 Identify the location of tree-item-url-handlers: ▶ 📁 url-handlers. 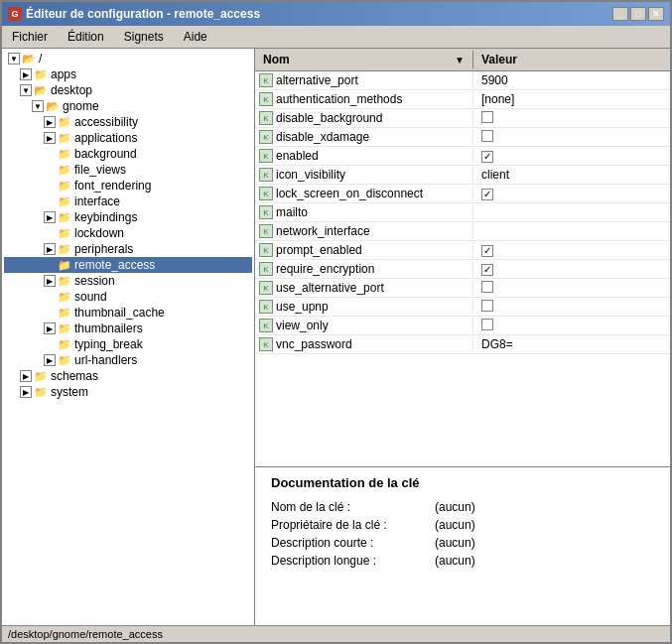
(128, 360).